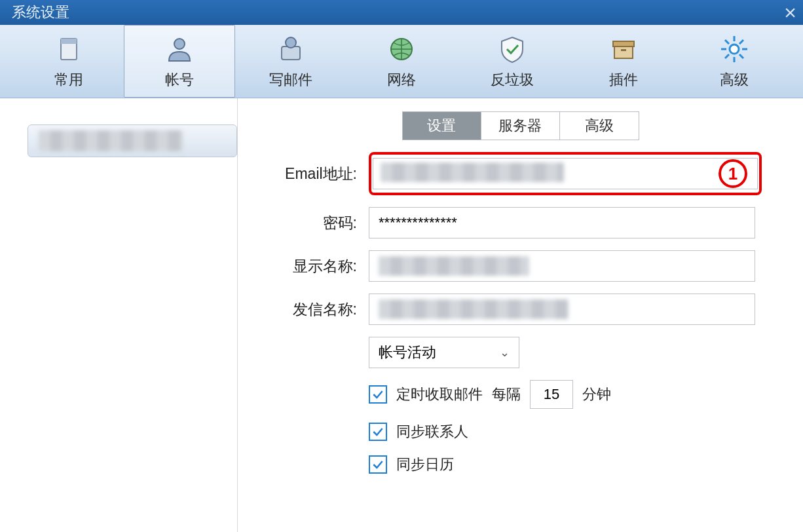  What do you see at coordinates (521, 126) in the screenshot?
I see `tab-server: 服务器` at bounding box center [521, 126].